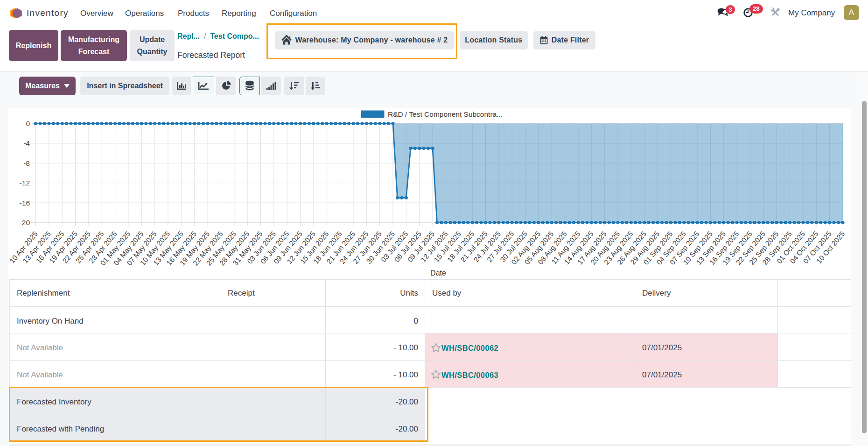 This screenshot has width=868, height=446. I want to click on svg-text: Date, so click(438, 273).